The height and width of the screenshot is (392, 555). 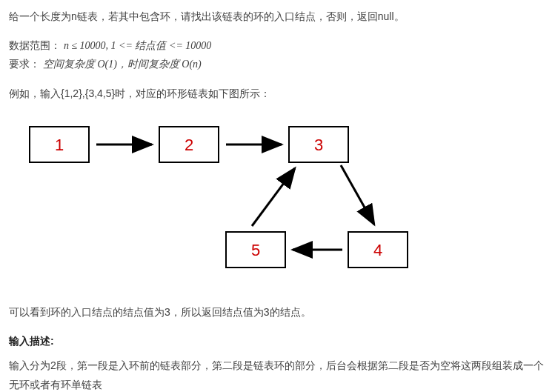 I want to click on observation-text: 可以看到环的入口结点的结点值为3，所以返回结点值为3的结点。, so click(x=277, y=313).